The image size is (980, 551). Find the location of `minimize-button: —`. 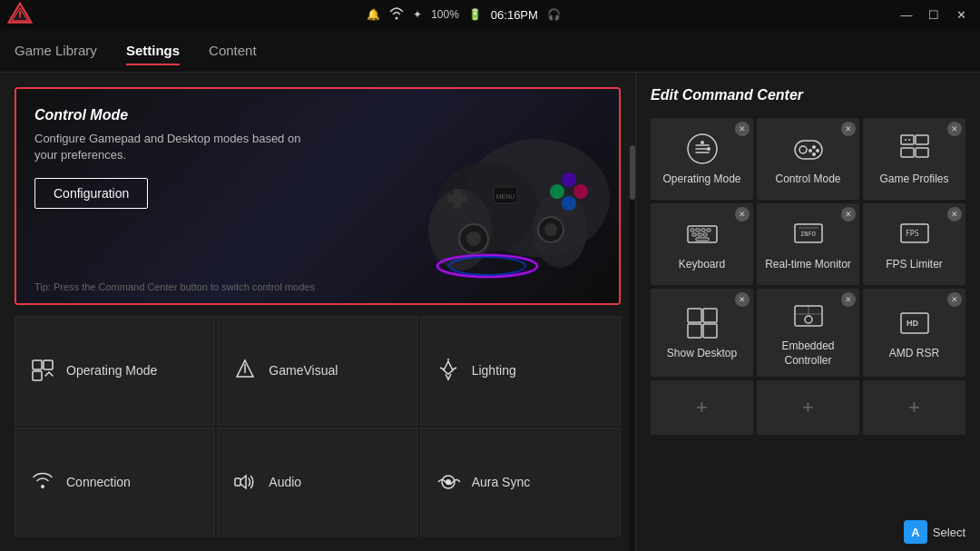

minimize-button: — is located at coordinates (906, 15).